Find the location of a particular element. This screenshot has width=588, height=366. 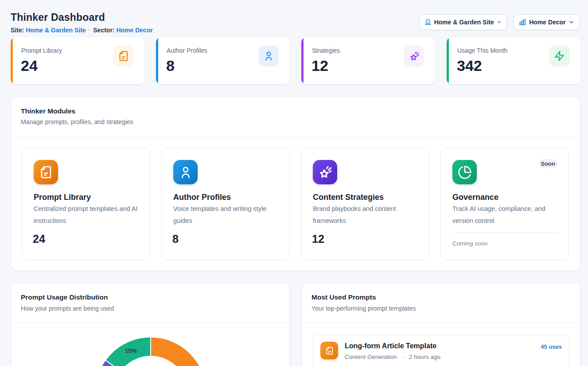

svg-text: 15% is located at coordinates (130, 351).